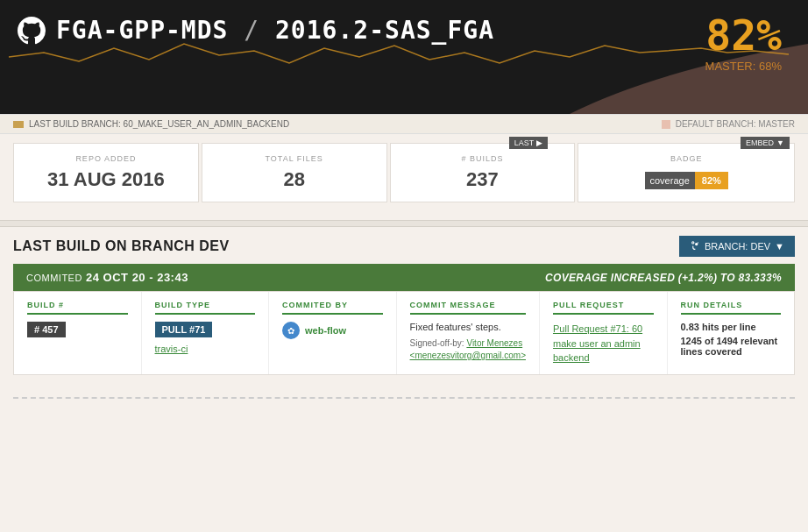 Image resolution: width=808 pixels, height=532 pixels. I want to click on repo-added-value: 31 AUG 2016, so click(106, 180).